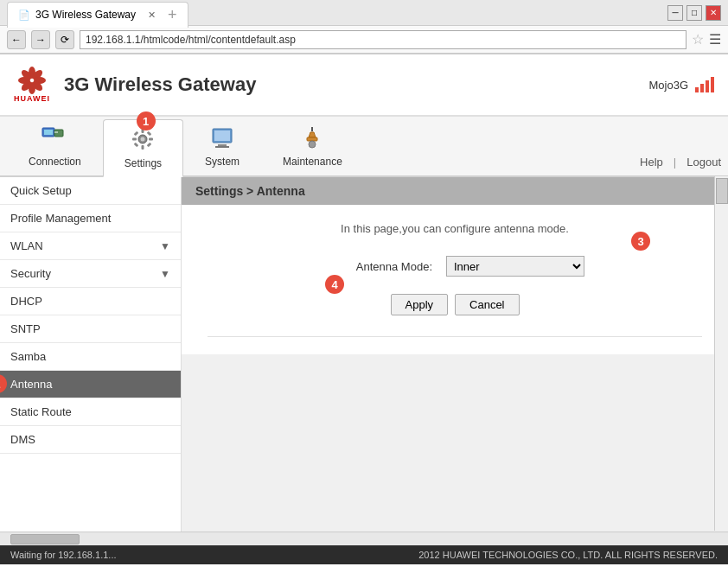 This screenshot has height=573, width=728. I want to click on settings-icon, so click(143, 140).